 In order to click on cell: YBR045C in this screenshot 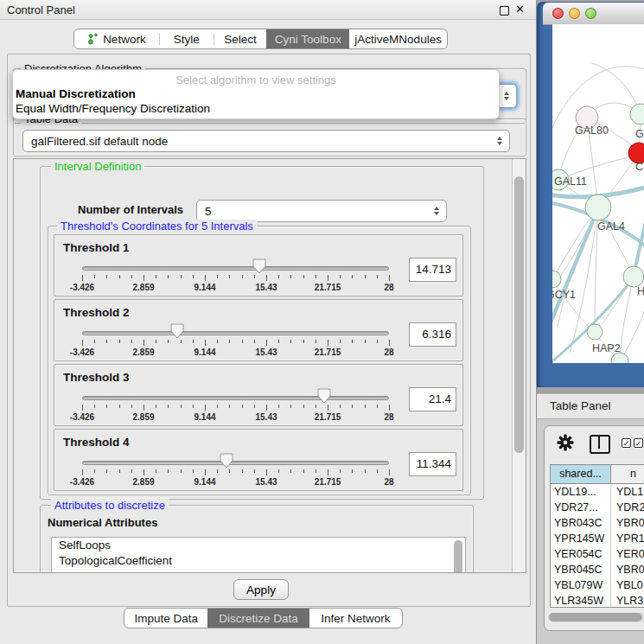, I will do `click(581, 570)`.